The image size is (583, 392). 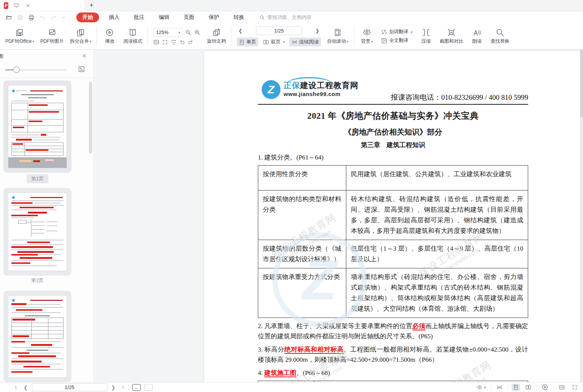 What do you see at coordinates (9, 17) in the screenshot?
I see `open-file-icon` at bounding box center [9, 17].